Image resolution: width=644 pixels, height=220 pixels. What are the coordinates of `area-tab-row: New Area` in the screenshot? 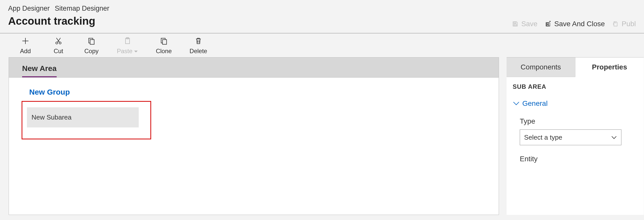 It's located at (254, 68).